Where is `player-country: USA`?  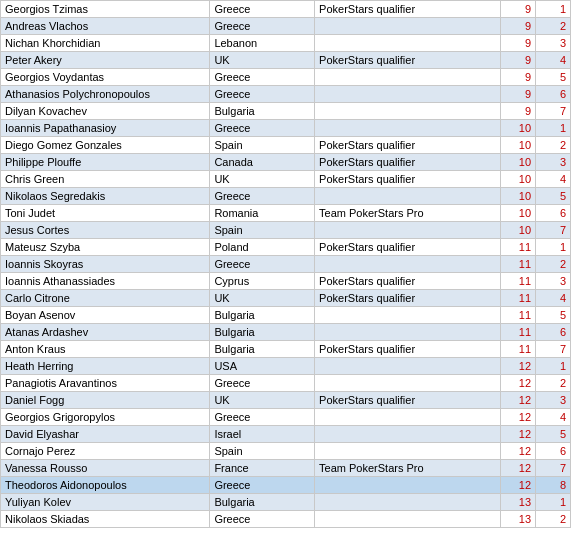 player-country: USA is located at coordinates (262, 366).